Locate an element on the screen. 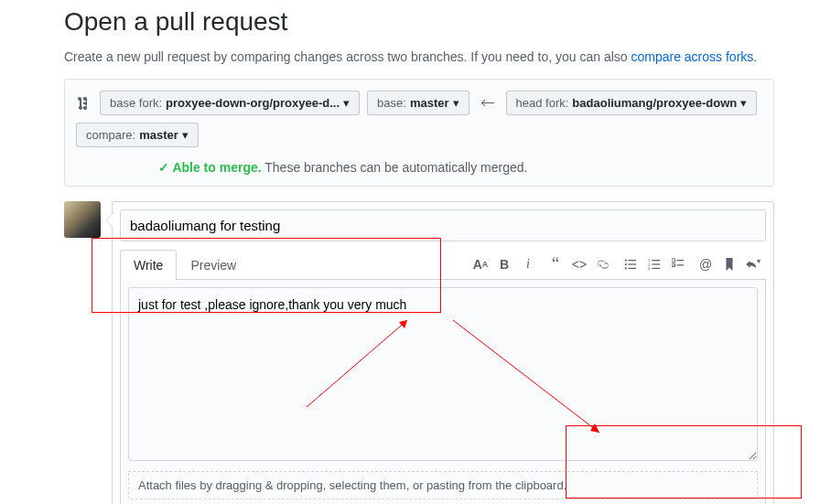 The width and height of the screenshot is (820, 504). attach-hint: Attach files by dragging & dropping, sel… is located at coordinates (443, 485).